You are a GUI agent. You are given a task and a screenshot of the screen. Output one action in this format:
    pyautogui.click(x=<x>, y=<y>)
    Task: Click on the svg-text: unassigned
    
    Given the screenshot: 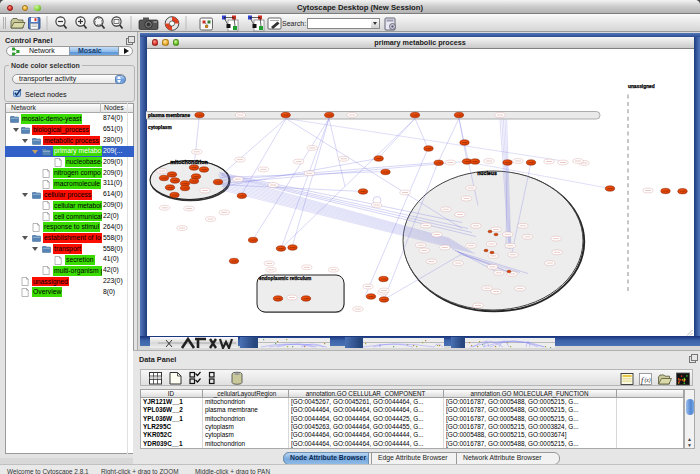 What is the action you would take?
    pyautogui.click(x=642, y=86)
    